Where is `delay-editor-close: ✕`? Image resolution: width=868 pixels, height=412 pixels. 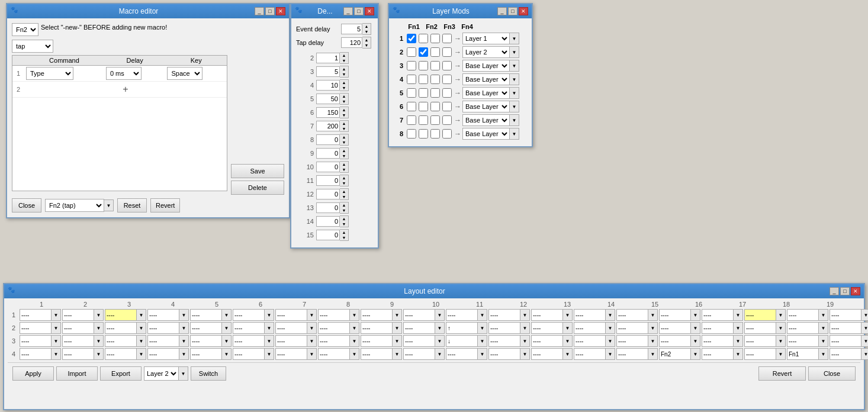
delay-editor-close: ✕ is located at coordinates (369, 11).